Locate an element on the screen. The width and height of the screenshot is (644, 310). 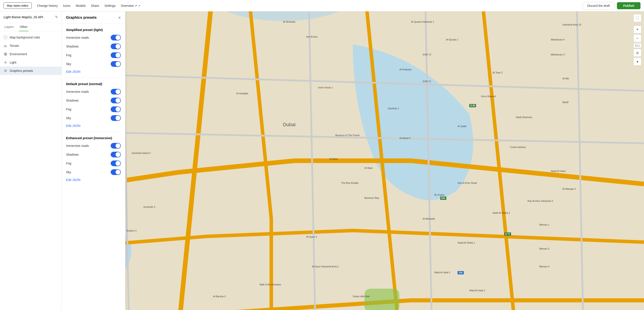
presets-panel: Graphics presets × Simplified preset (li… is located at coordinates (94, 161).